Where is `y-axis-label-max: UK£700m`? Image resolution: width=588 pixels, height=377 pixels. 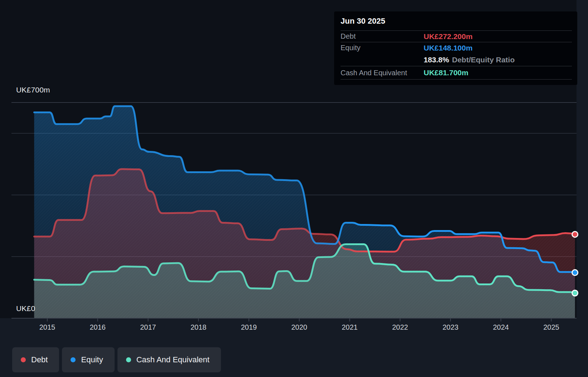
y-axis-label-max: UK£700m is located at coordinates (33, 90).